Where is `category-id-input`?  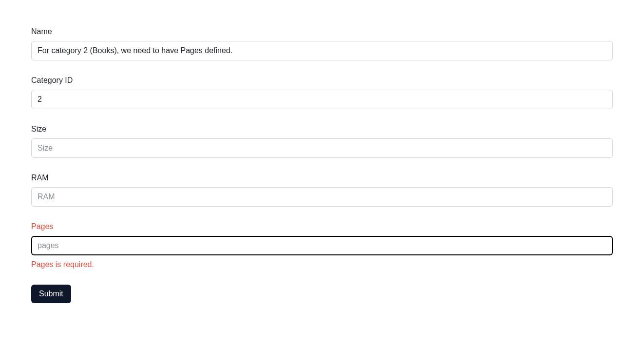 category-id-input is located at coordinates (322, 99).